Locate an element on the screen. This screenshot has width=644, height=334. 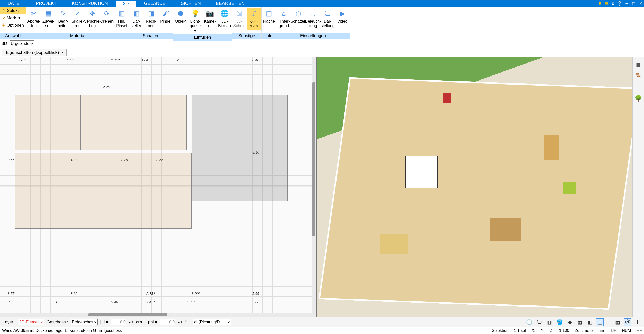
bottom-control-bar: Layer : 2D-Elemen Geschoss : Erdgeschos … is located at coordinates (322, 322).